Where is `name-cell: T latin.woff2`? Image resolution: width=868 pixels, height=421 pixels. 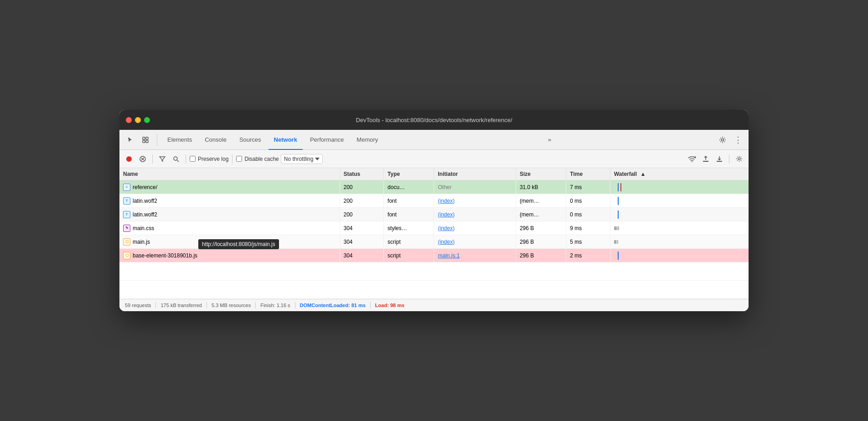 name-cell: T latin.woff2 is located at coordinates (230, 201).